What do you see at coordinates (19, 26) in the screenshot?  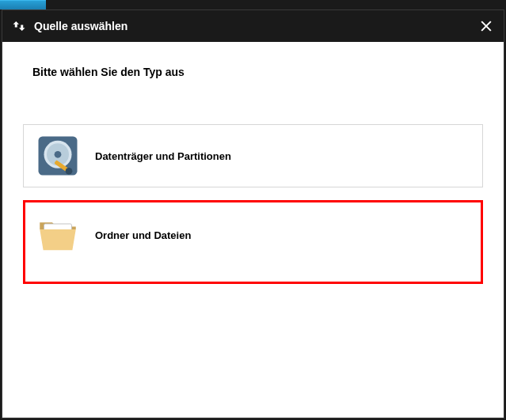 I see `swap-icon` at bounding box center [19, 26].